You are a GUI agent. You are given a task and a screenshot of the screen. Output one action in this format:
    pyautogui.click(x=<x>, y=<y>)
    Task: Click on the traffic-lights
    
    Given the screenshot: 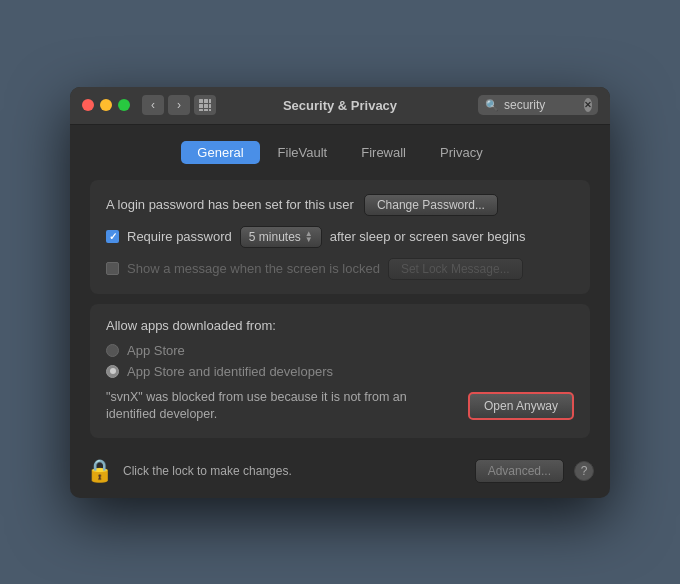 What is the action you would take?
    pyautogui.click(x=106, y=105)
    